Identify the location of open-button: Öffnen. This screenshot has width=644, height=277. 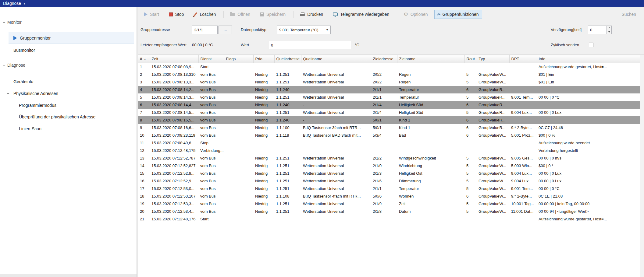
(240, 14).